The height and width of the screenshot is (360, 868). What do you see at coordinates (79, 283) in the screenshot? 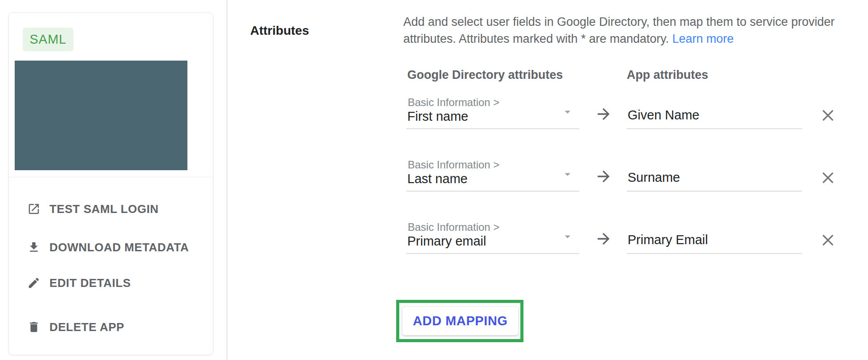
I see `edit-details-button: EDIT DETAILS` at bounding box center [79, 283].